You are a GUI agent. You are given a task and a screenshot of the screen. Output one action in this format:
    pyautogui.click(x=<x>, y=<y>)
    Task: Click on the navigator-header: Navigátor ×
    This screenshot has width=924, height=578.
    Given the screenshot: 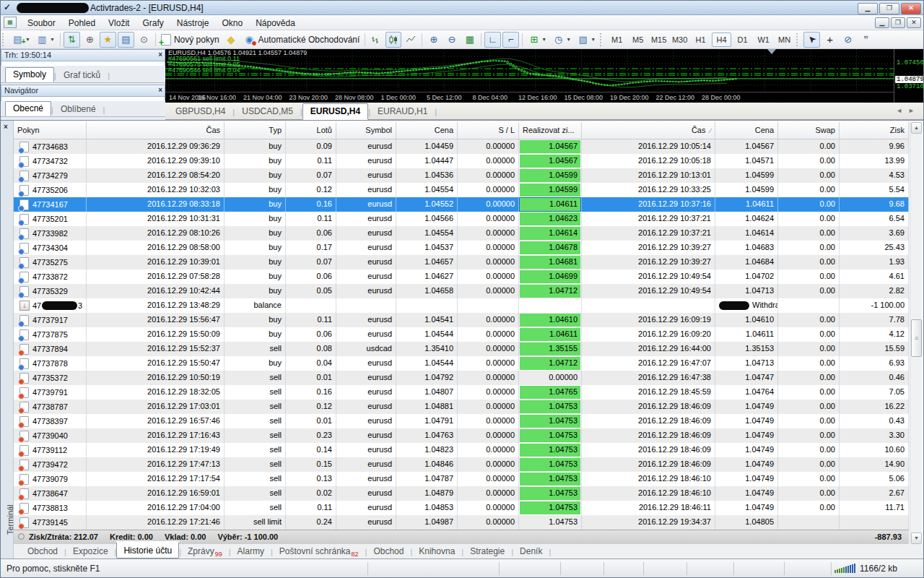 What is the action you would take?
    pyautogui.click(x=83, y=91)
    